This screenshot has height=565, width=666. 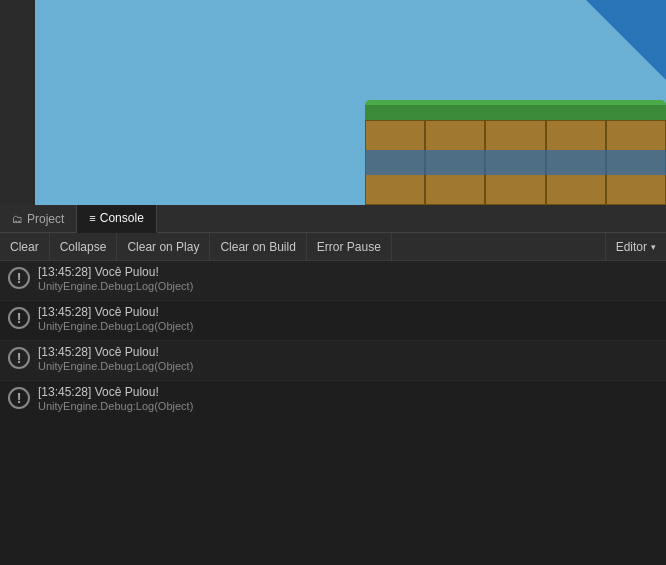 What do you see at coordinates (350, 247) in the screenshot?
I see `error-pause-button: Error Pause` at bounding box center [350, 247].